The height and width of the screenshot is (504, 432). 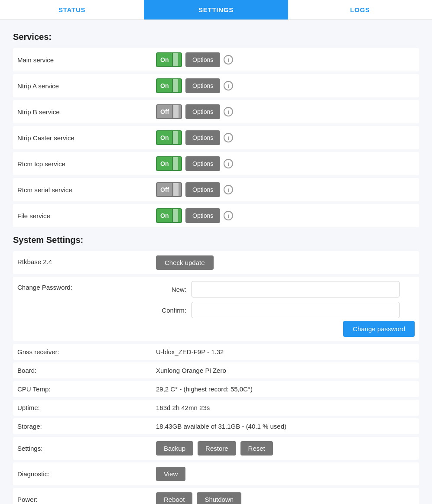 What do you see at coordinates (175, 60) in the screenshot?
I see `toggle-knob-main-service` at bounding box center [175, 60].